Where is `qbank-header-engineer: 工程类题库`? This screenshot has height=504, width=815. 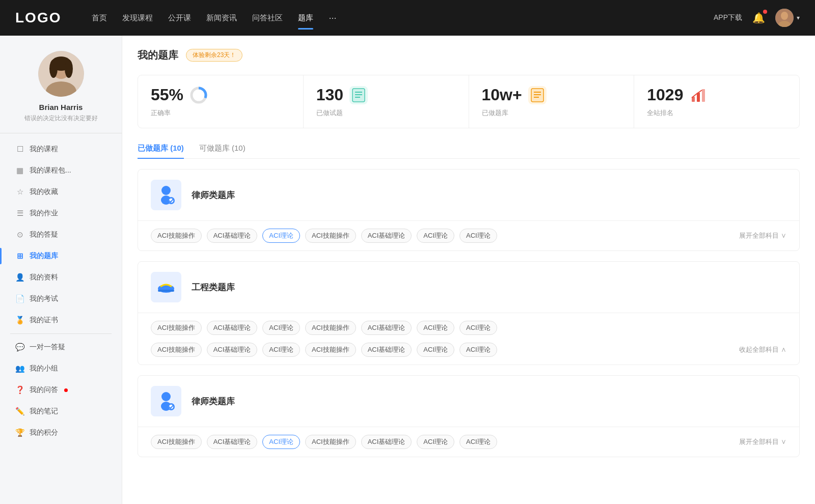
qbank-header-engineer: 工程类题库 is located at coordinates (469, 287).